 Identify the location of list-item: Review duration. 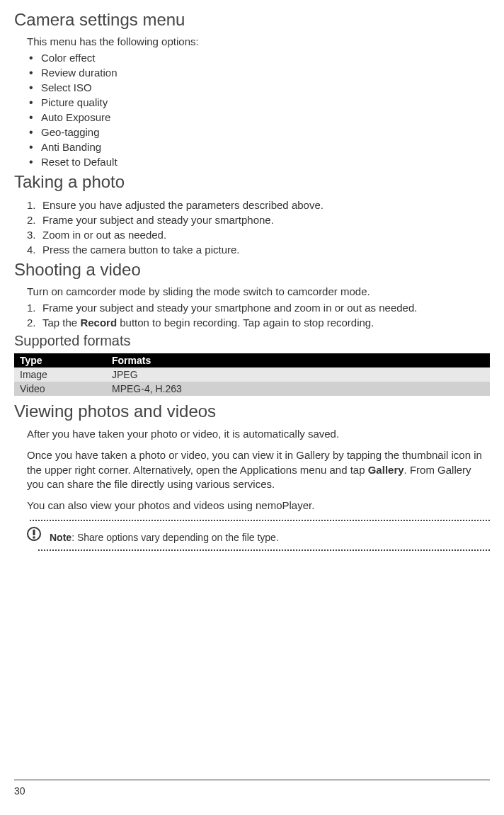
(258, 72).